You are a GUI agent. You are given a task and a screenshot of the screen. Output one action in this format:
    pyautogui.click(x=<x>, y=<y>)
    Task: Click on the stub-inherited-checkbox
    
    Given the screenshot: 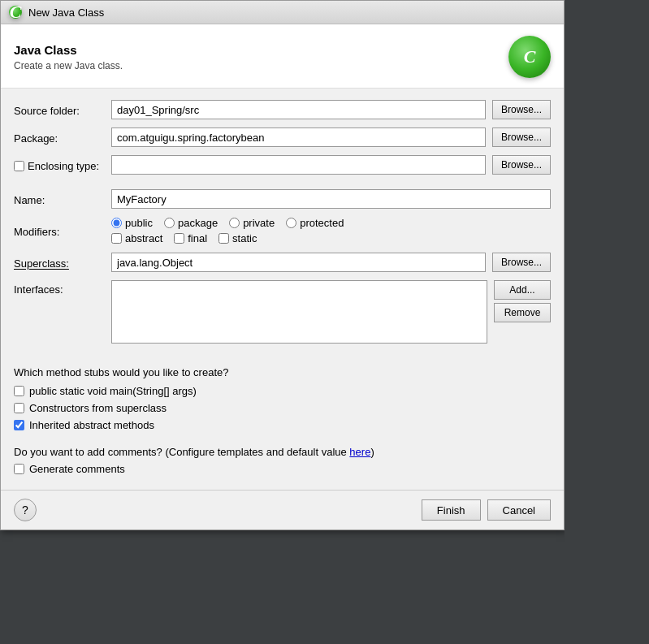 What is the action you would take?
    pyautogui.click(x=19, y=426)
    